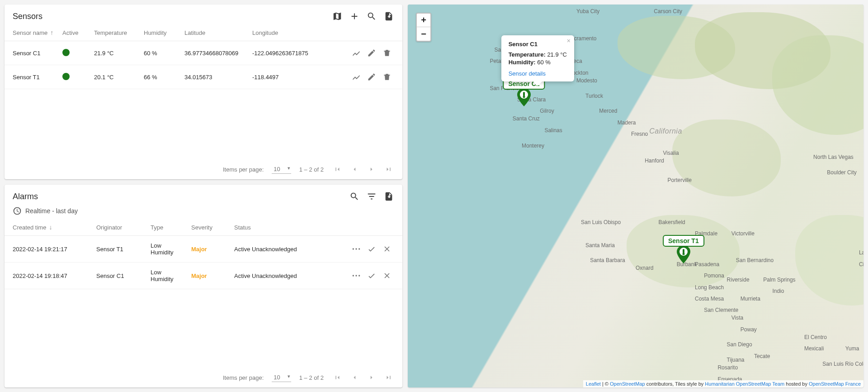  I want to click on cell-humidity: 60 %, so click(160, 53).